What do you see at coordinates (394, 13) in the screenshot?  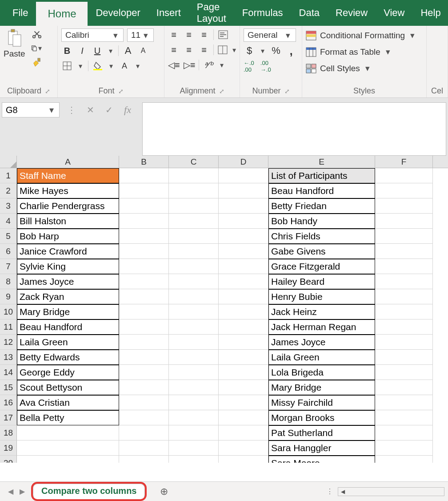 I see `ribbon-tab-view: View` at bounding box center [394, 13].